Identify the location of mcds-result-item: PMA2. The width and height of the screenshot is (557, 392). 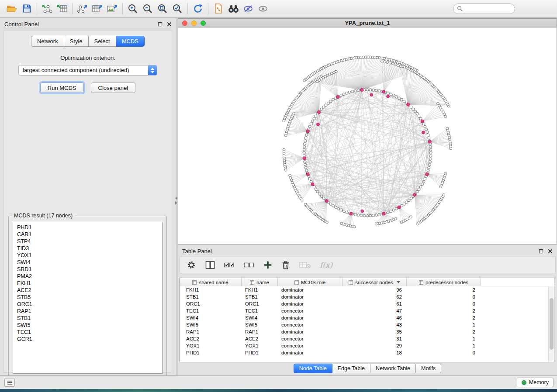
(87, 276).